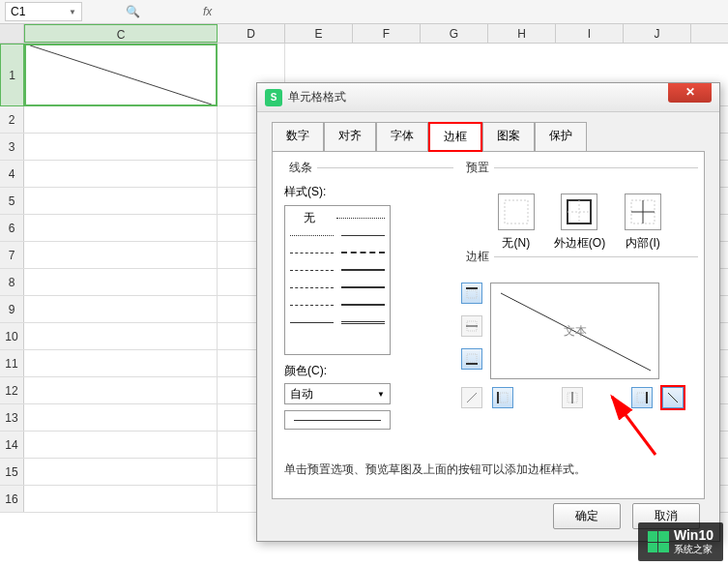 This screenshot has width=728, height=566. Describe the element at coordinates (478, 257) in the screenshot. I see `border-legend: 边框` at that location.